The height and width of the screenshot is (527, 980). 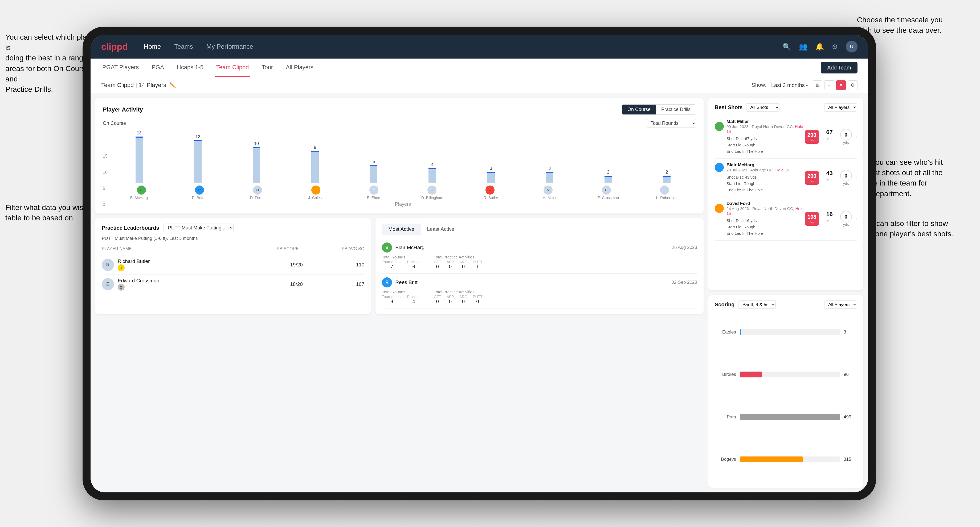 I want to click on player-avatar-6: D, so click(x=432, y=190).